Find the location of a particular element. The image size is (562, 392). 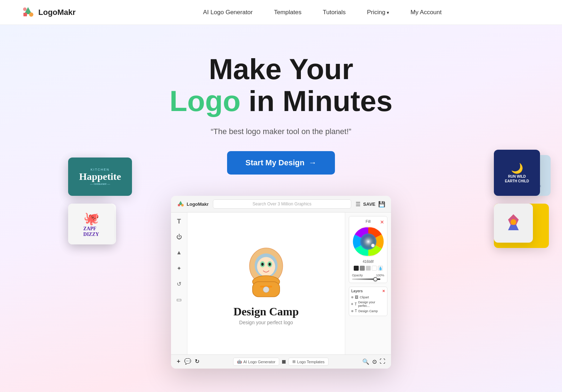

logo-templates-tab: ⊞ Logo Templates is located at coordinates (308, 362).